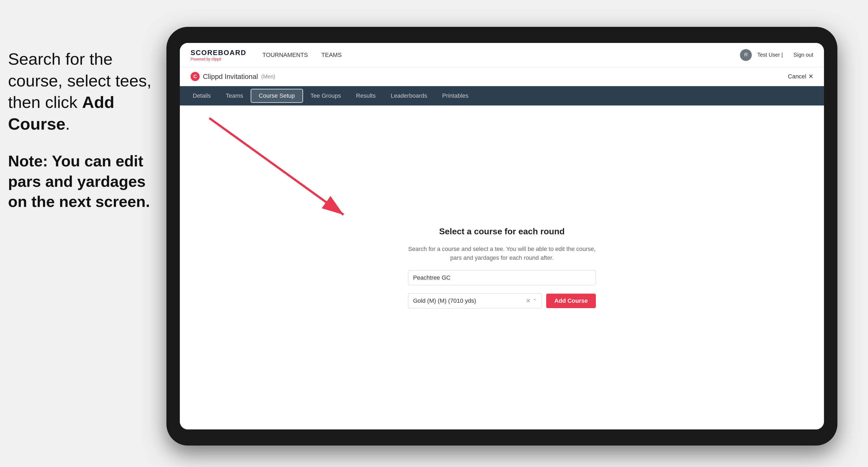 The height and width of the screenshot is (467, 868). Describe the element at coordinates (326, 96) in the screenshot. I see `tab-tee-groups: Tee Groups` at that location.